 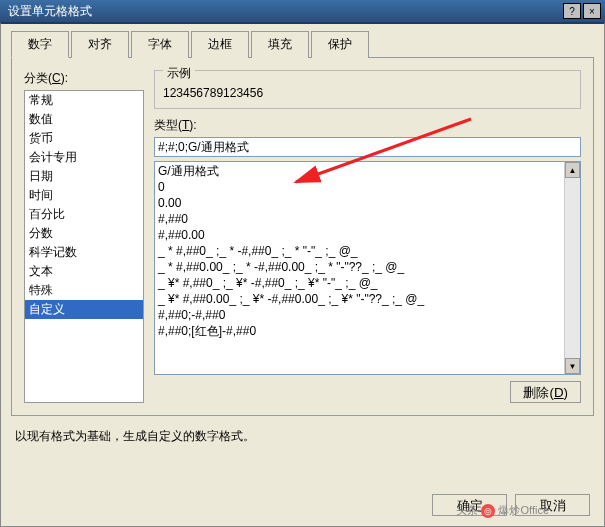 I want to click on delete-btn-suffix: ), so click(x=566, y=392).